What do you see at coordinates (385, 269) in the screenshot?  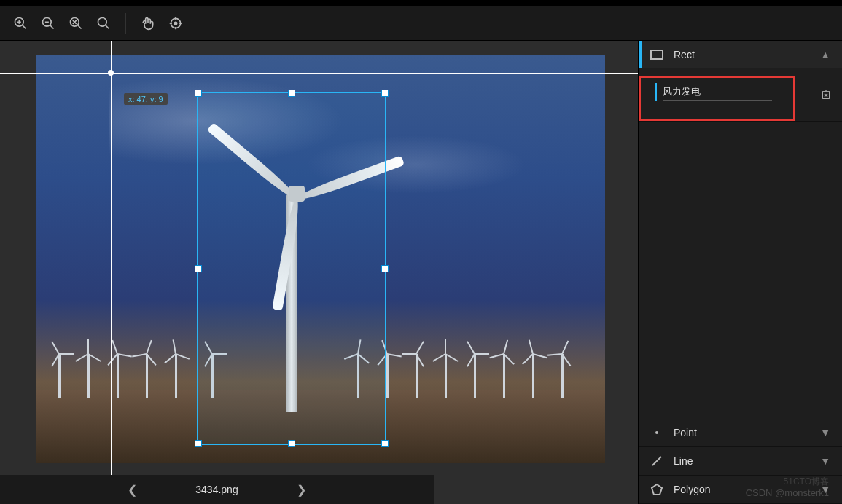 I see `resize-handle-e` at bounding box center [385, 269].